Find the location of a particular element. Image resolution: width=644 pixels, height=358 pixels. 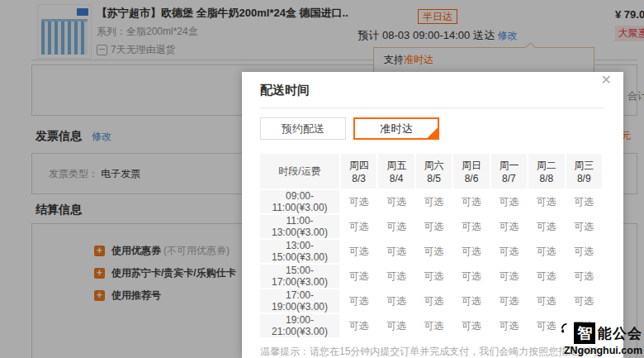

modal-notice: 温馨提示：请您在15分钟内提交订单并完成支付，我们会竭力按照您指定的时间送达，但… is located at coordinates (433, 351).